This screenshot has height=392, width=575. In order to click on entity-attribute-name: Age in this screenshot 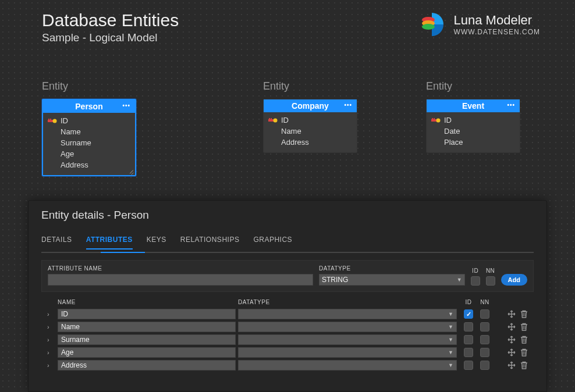, I will do `click(68, 154)`.